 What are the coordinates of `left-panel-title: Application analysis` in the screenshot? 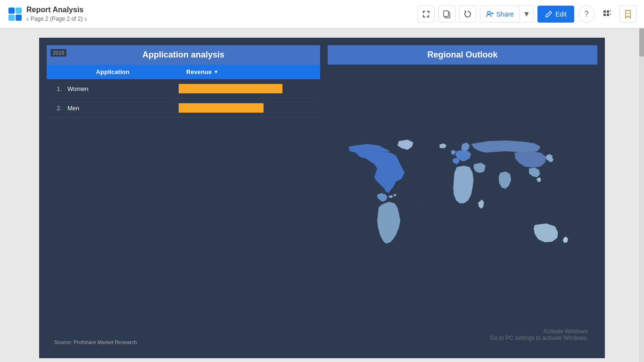 It's located at (183, 55).